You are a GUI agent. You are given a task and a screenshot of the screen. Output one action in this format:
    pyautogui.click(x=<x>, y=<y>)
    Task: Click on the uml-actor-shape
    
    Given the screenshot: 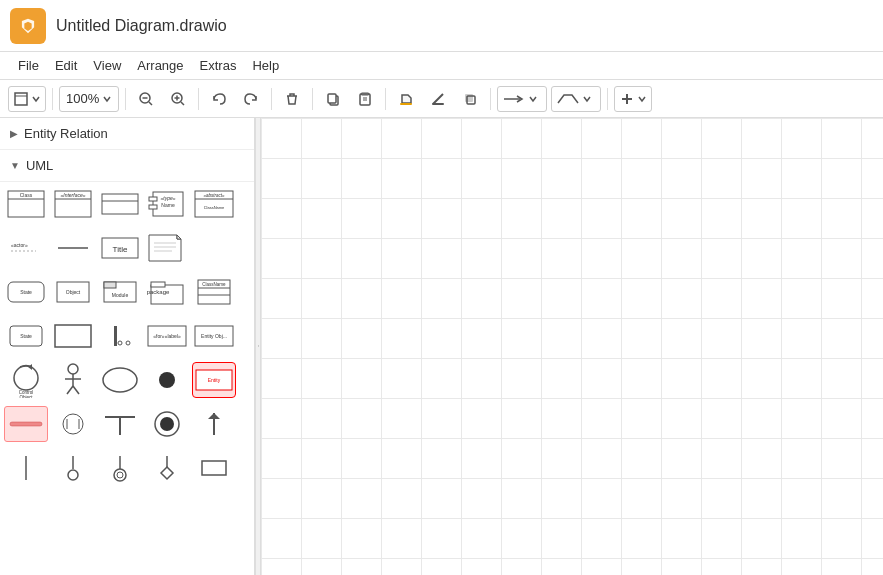 What is the action you would take?
    pyautogui.click(x=73, y=380)
    